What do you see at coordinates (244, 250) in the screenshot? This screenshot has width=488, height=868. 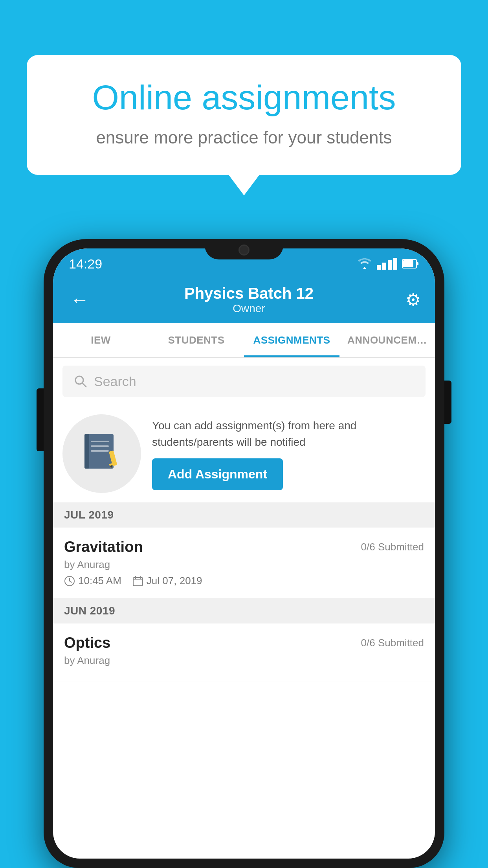 I see `camera` at bounding box center [244, 250].